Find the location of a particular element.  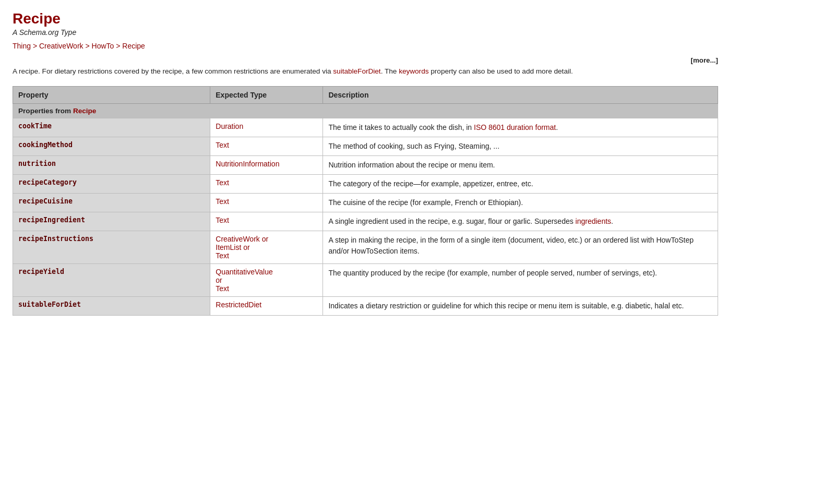

iso8601-link: ISO 8601 duration format is located at coordinates (515, 127).